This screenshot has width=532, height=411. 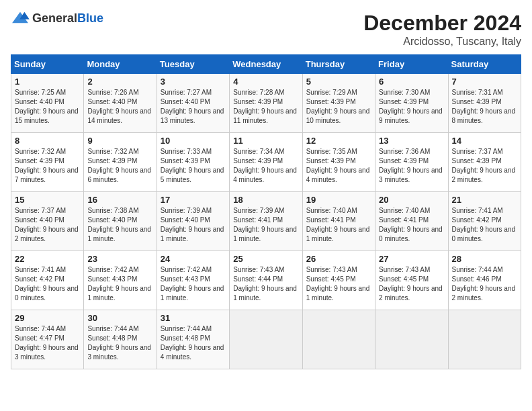 I want to click on header: GeneralBlue December 2024 Arcidosso, Tus…, so click(x=266, y=30).